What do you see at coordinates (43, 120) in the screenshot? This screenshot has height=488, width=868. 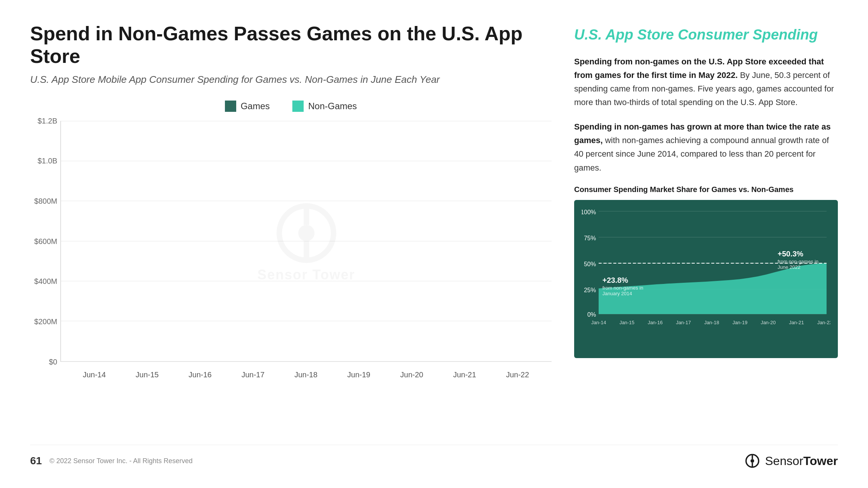 I see `y-label-1200: $1.2B` at bounding box center [43, 120].